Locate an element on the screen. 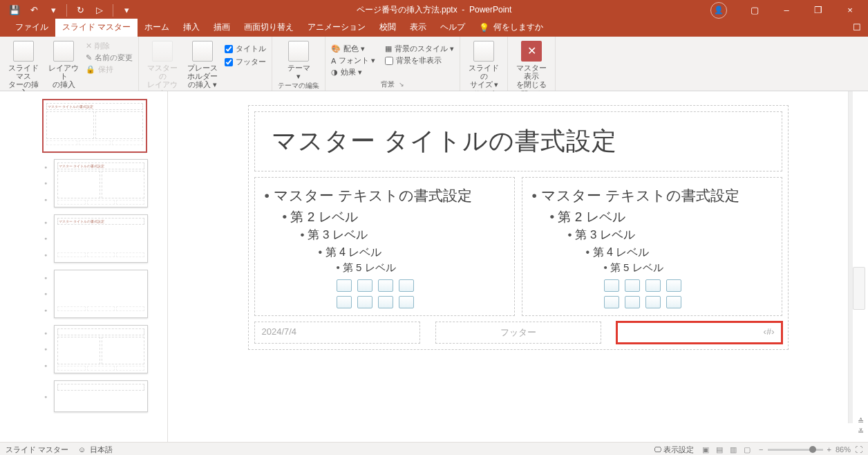 The height and width of the screenshot is (455, 868). view-buttons: ▣ ▤ ▥ ▢ is located at coordinates (726, 449).